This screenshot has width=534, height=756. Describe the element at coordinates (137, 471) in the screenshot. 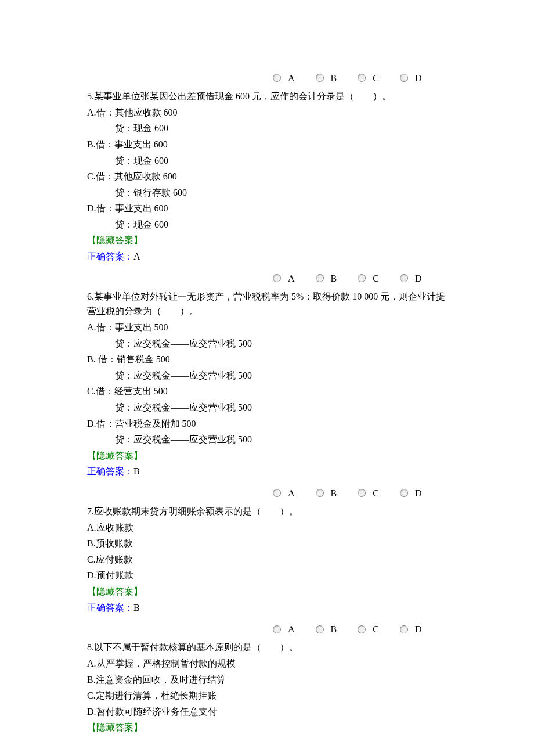

I see `q6-answer-value: B` at that location.